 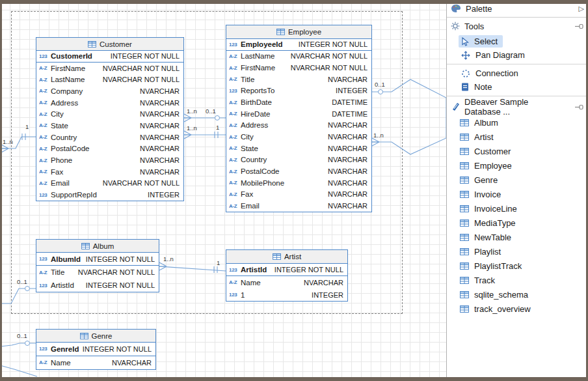 What do you see at coordinates (27, 289) in the screenshot?
I see `zero-or-one-marker` at bounding box center [27, 289].